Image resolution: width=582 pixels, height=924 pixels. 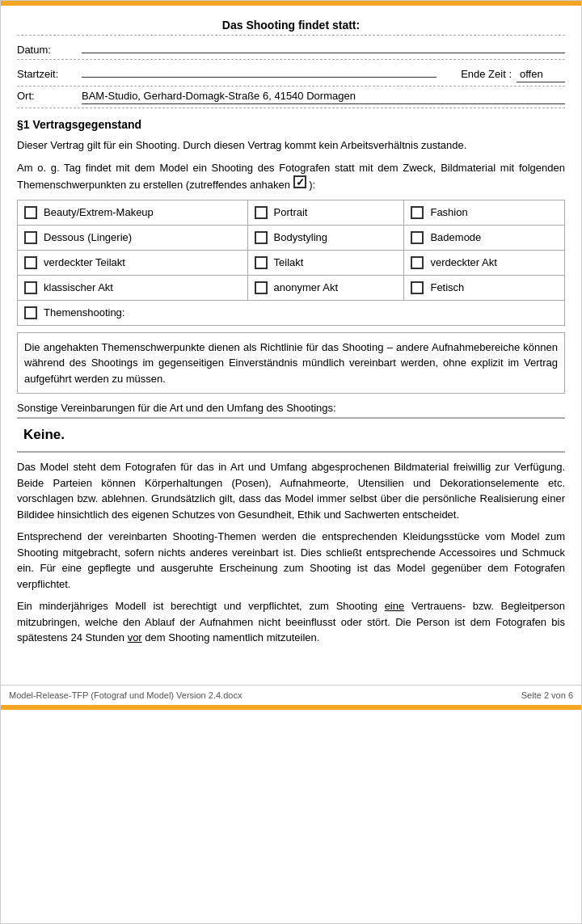 I want to click on startzeit-label: Startzeit:, so click(x=49, y=74).